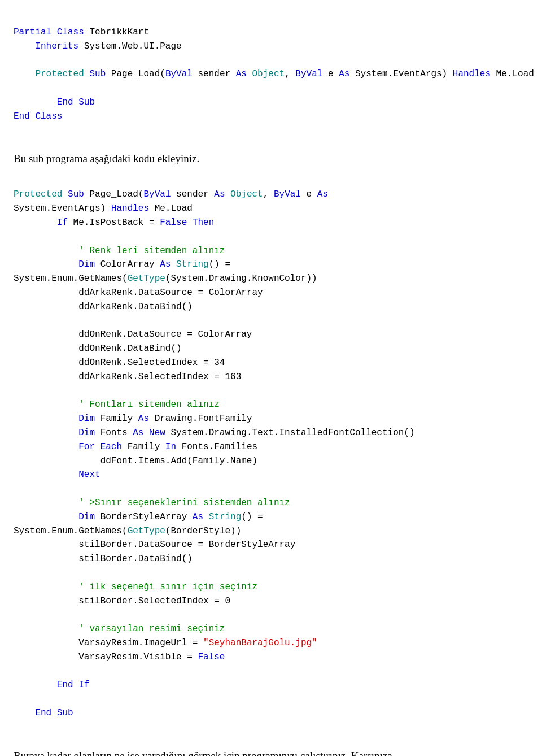 Image resolution: width=542 pixels, height=756 pixels. I want to click on kw-end-sub-2: End Sub, so click(54, 713).